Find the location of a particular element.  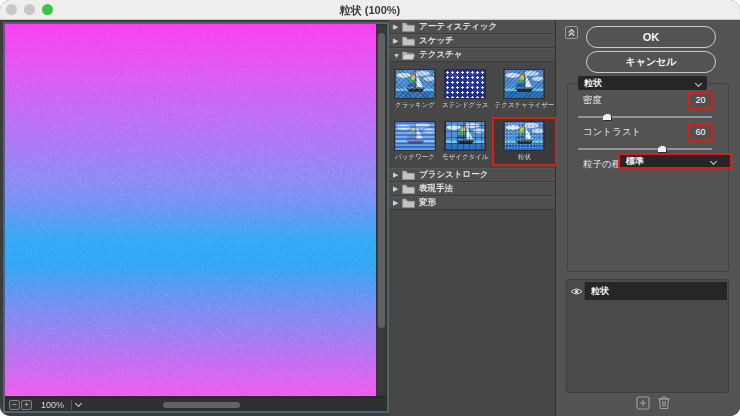

thumb-label: モザイクタイル is located at coordinates (466, 158).